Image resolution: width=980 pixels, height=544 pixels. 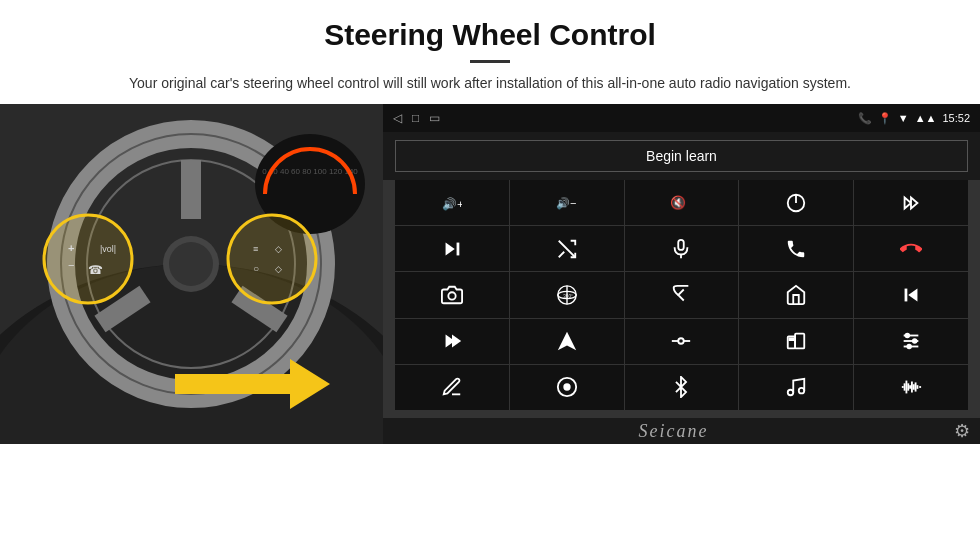 What do you see at coordinates (682, 202) in the screenshot?
I see `vol-mute-button: 🔇` at bounding box center [682, 202].